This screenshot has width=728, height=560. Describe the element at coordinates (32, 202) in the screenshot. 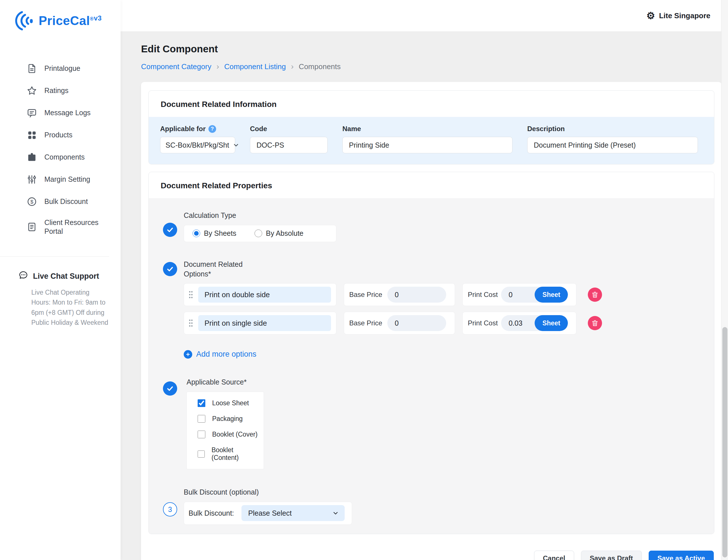

I see `dollar-icon: $` at that location.